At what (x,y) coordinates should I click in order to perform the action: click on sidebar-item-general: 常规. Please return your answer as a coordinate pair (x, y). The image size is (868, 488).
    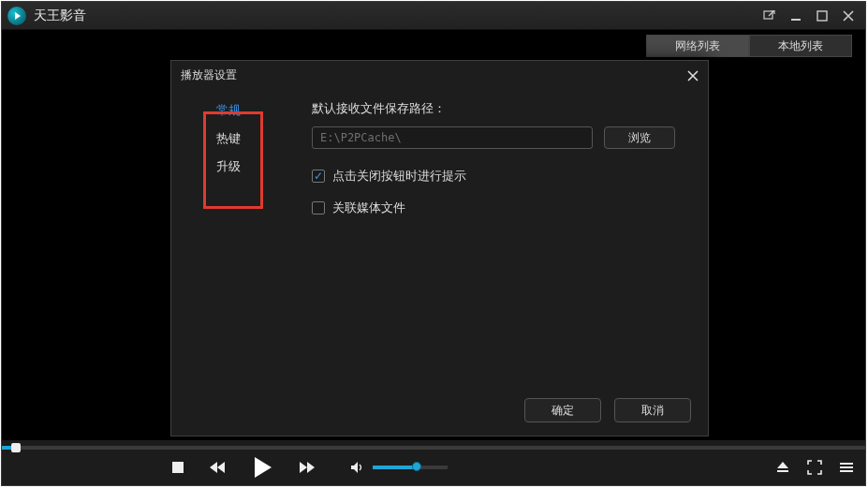
    Looking at the image, I should click on (228, 111).